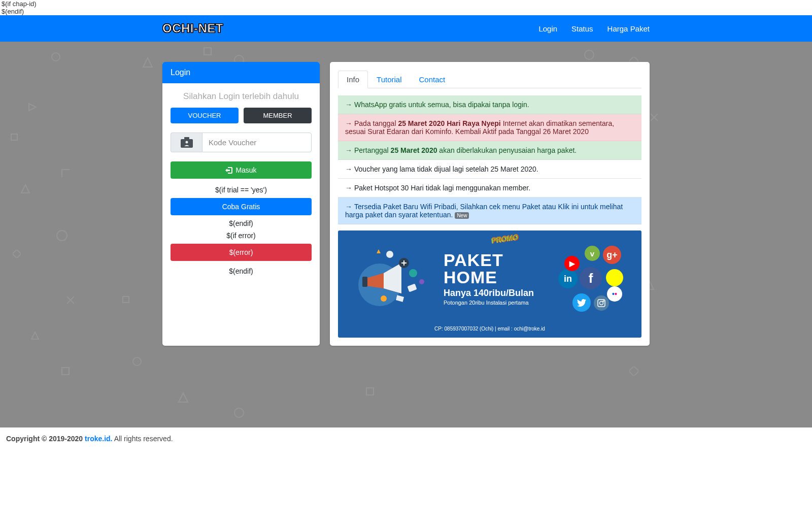 The width and height of the screenshot is (812, 528). Describe the element at coordinates (601, 303) in the screenshot. I see `instagram-icon` at that location.